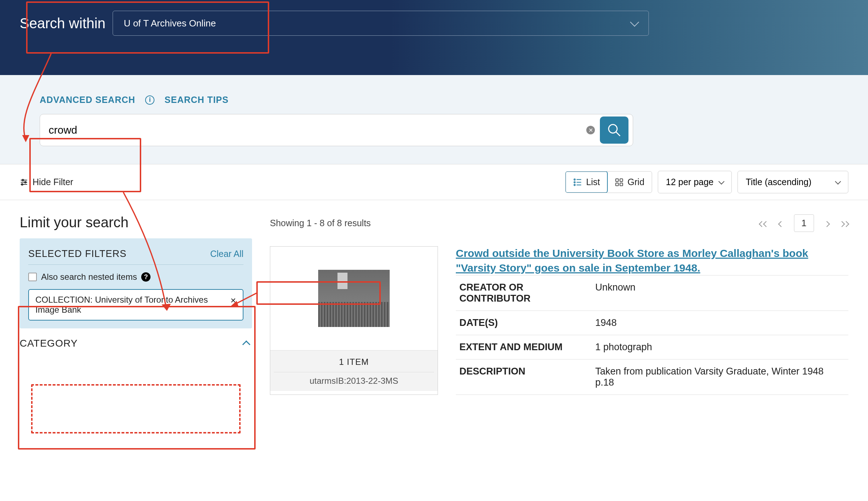 This screenshot has width=868, height=501. What do you see at coordinates (63, 24) in the screenshot?
I see `search-within-label: Search within` at bounding box center [63, 24].